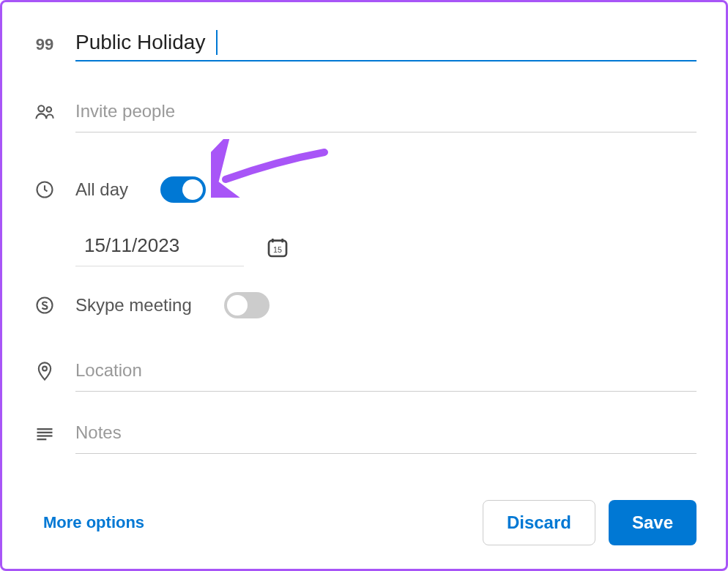 The height and width of the screenshot is (571, 728). Describe the element at coordinates (364, 370) in the screenshot. I see `location-row` at that location.